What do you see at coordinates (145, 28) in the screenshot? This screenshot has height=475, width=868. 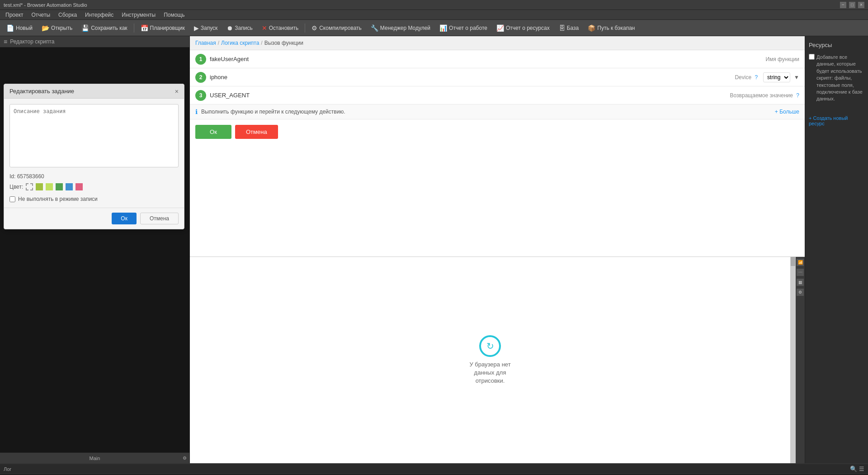 I see `scheduler-icon: 📅` at bounding box center [145, 28].